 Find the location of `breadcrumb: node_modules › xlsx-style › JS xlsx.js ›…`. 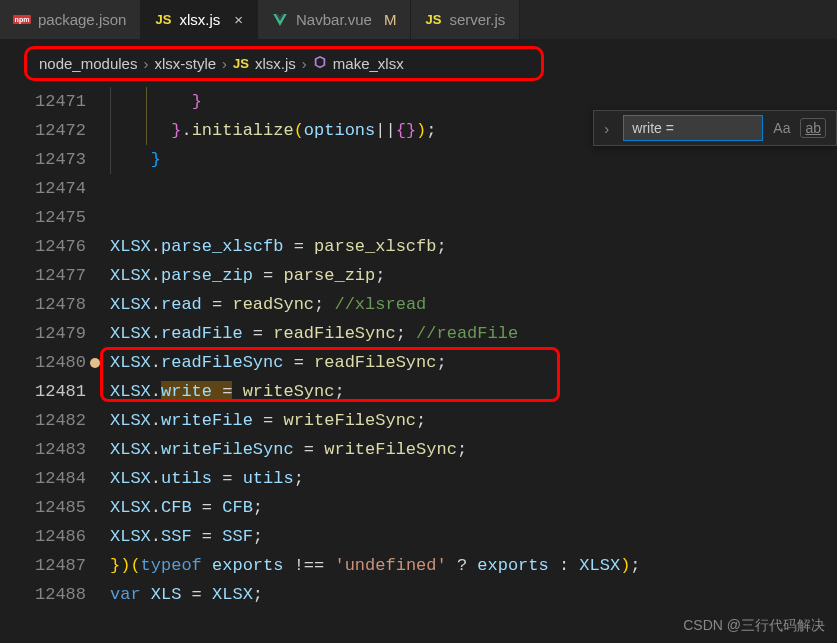

breadcrumb: node_modules › xlsx-style › JS xlsx.js ›… is located at coordinates (284, 64).